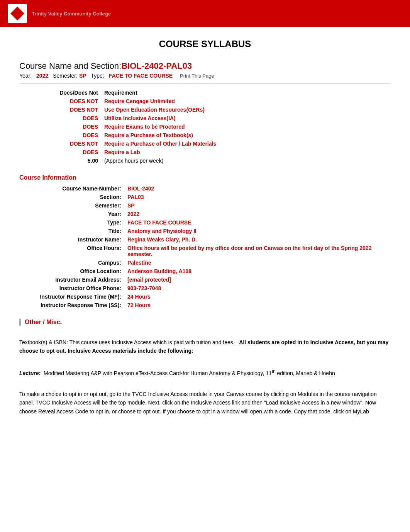  Describe the element at coordinates (259, 271) in the screenshot. I see `info-value-9: Anderson Building, A108` at that location.